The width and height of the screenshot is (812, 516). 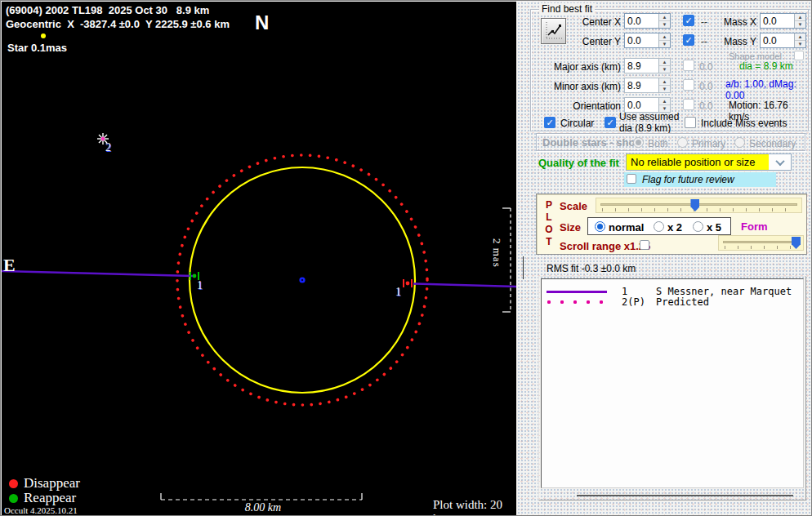 What do you see at coordinates (699, 206) in the screenshot?
I see `scale-slider` at bounding box center [699, 206].